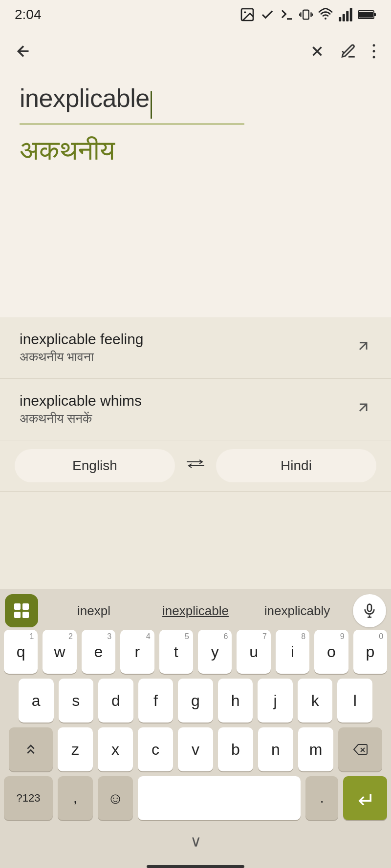 Image resolution: width=391 pixels, height=868 pixels. Describe the element at coordinates (99, 652) in the screenshot. I see `key-e: 3e` at that location.